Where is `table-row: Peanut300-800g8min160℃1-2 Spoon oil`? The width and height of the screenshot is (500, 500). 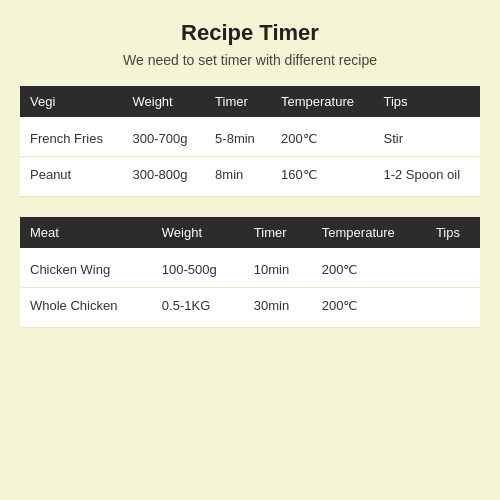
table-row: Peanut300-800g8min160℃1-2 Spoon oil is located at coordinates (250, 177).